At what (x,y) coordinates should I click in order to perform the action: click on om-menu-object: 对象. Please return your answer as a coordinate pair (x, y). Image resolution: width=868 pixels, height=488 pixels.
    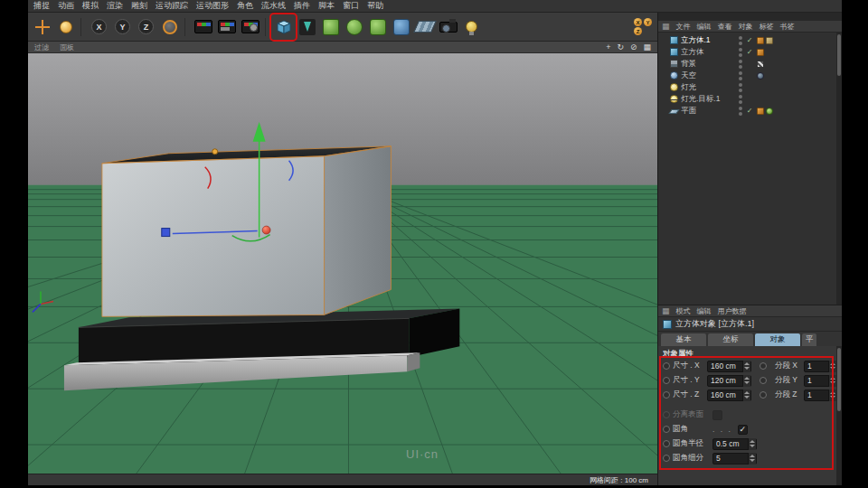
    Looking at the image, I should click on (746, 27).